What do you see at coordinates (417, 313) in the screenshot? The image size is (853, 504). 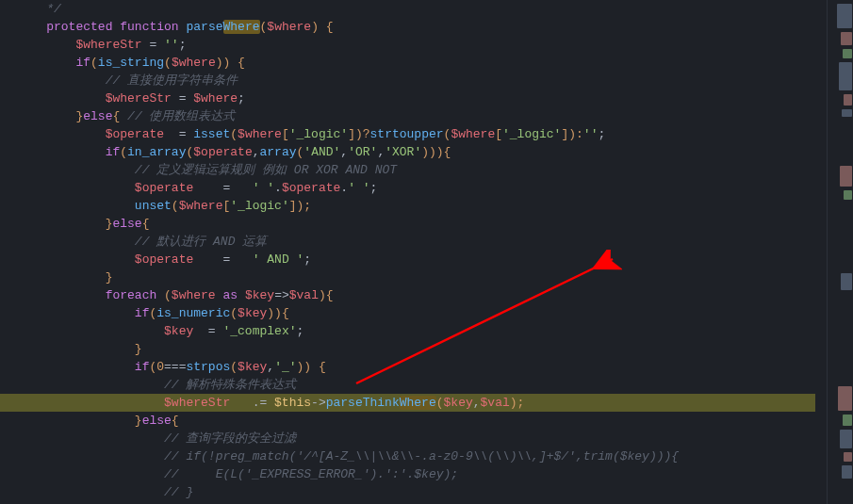 I see `code-line: if(is_numeric($key)){` at bounding box center [417, 313].